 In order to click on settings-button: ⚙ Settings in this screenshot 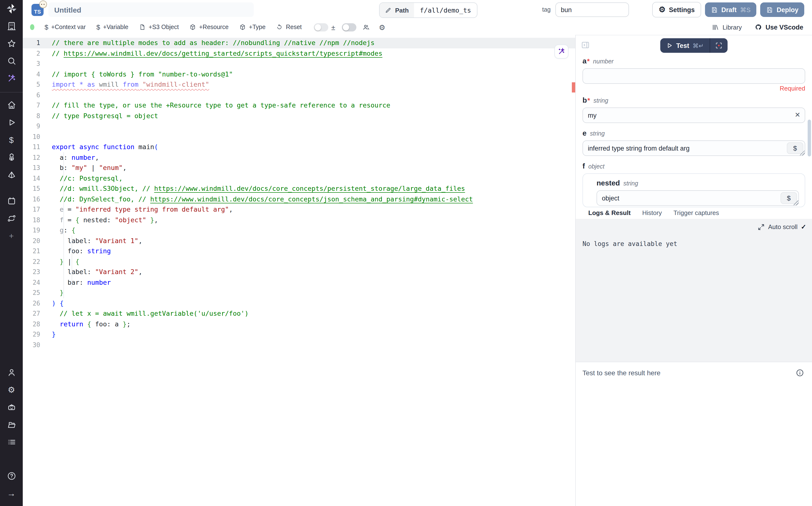, I will do `click(676, 10)`.